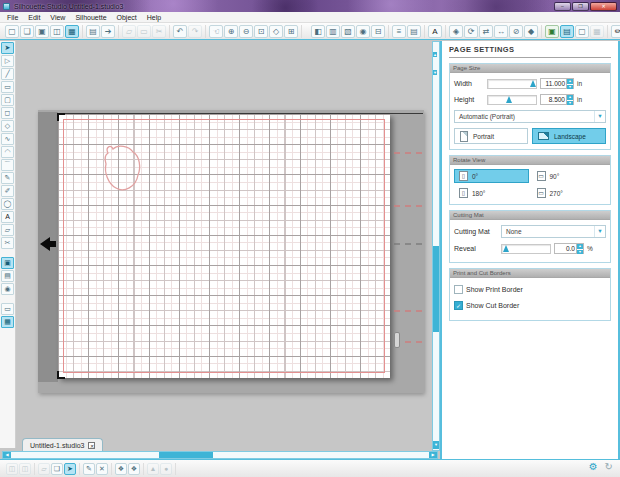 This screenshot has height=477, width=620. I want to click on reveal-value: 0.0, so click(566, 248).